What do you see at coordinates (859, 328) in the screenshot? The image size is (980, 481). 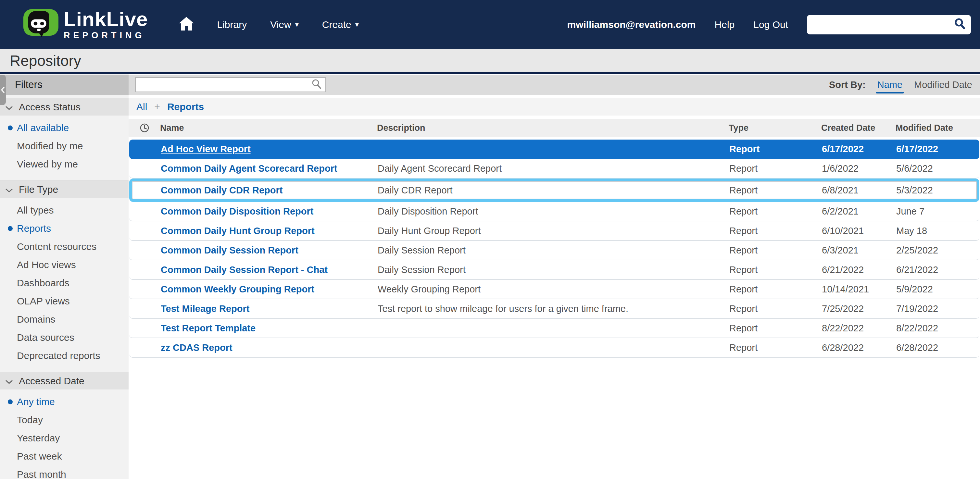 I see `report-created-date: 8/22/2022` at bounding box center [859, 328].